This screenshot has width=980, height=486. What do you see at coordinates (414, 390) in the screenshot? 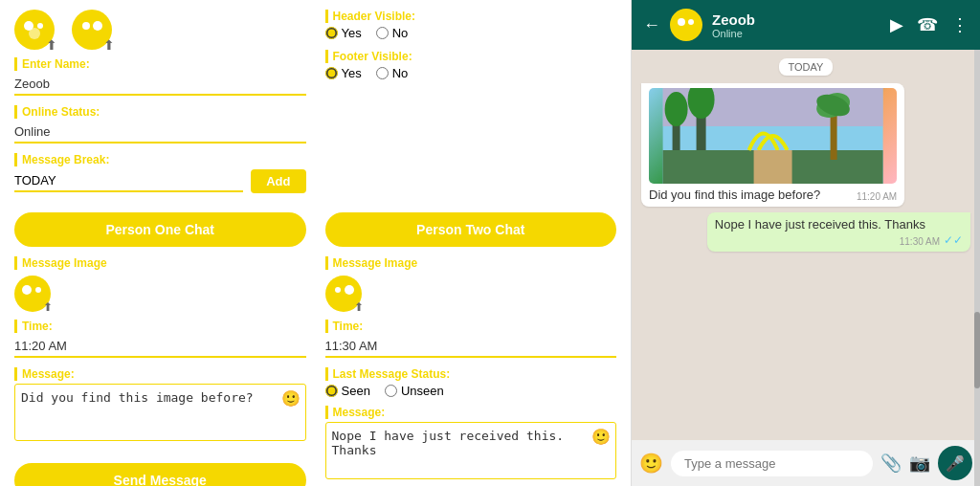
I see `unseen-radio-label: Unseen` at bounding box center [414, 390].